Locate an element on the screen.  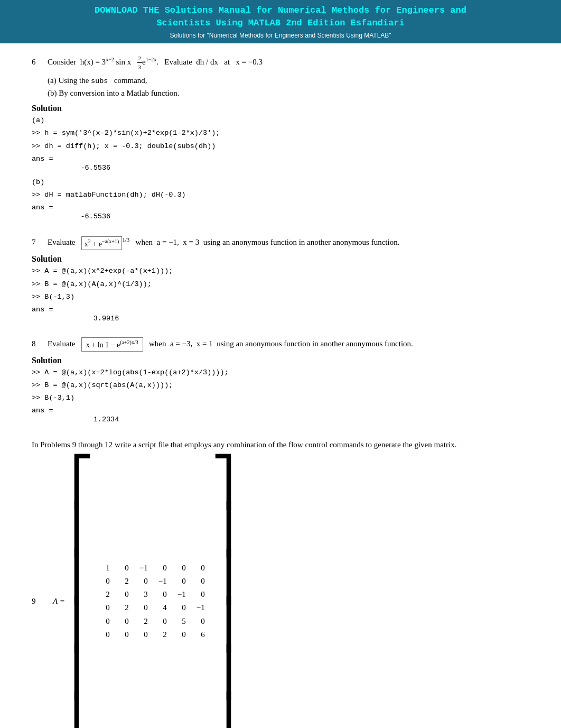
header-banner: DOWNLOAD THE Solutions Manual for Numeri… is located at coordinates (280, 16).